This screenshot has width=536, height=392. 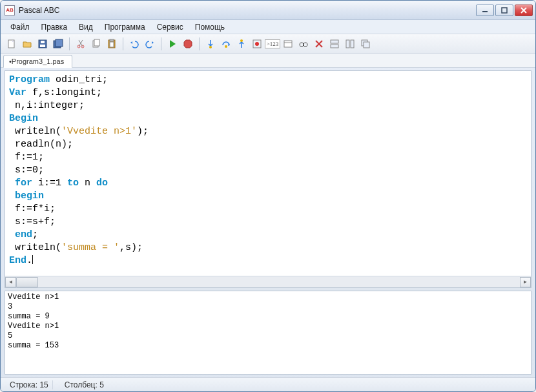 I want to click on scroll-track, so click(x=268, y=282).